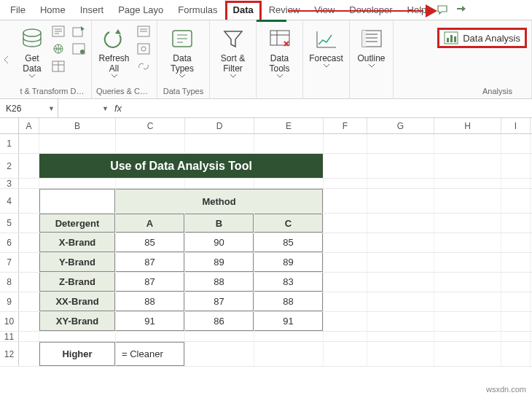 The image size is (532, 398). What do you see at coordinates (77, 125) in the screenshot?
I see `col-header-b: B` at bounding box center [77, 125].